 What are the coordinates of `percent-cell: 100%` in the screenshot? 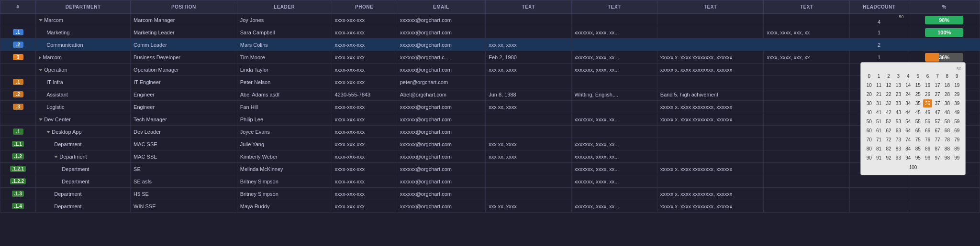 It's located at (945, 32).